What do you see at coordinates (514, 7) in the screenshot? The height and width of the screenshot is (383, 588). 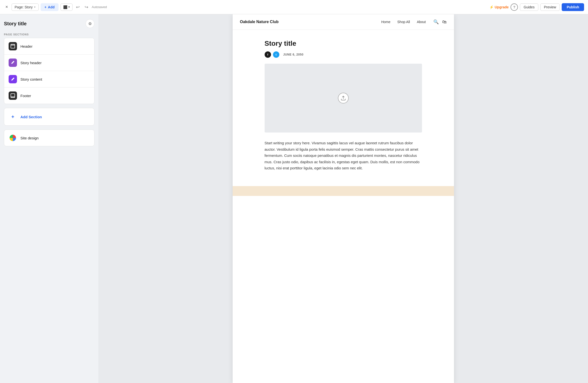 I see `help-button: ?` at bounding box center [514, 7].